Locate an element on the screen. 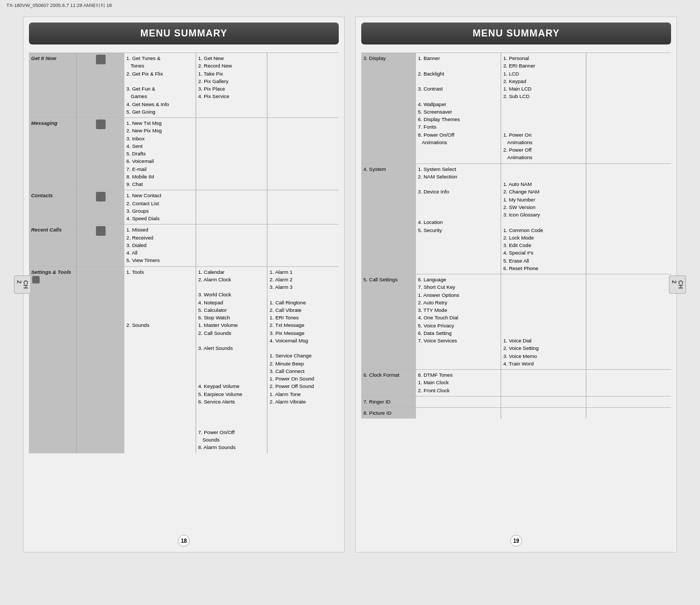 The width and height of the screenshot is (700, 605). category-recent-calls: Recent Calls is located at coordinates (53, 245).